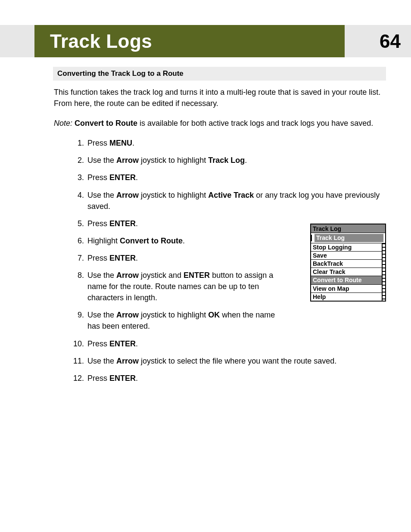 This screenshot has width=411, height=532. Describe the element at coordinates (346, 256) in the screenshot. I see `device-menu-item-save: Save` at that location.